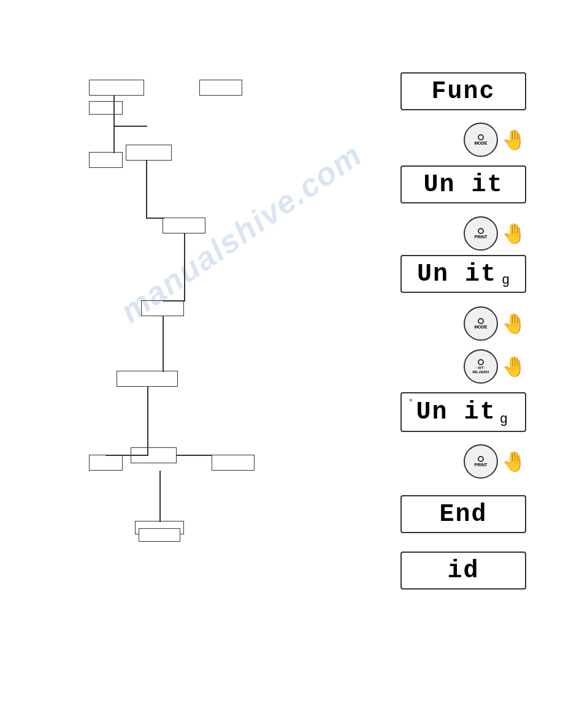 Image resolution: width=563 pixels, height=728 pixels. I want to click on display-unit2-g: g, so click(505, 281).